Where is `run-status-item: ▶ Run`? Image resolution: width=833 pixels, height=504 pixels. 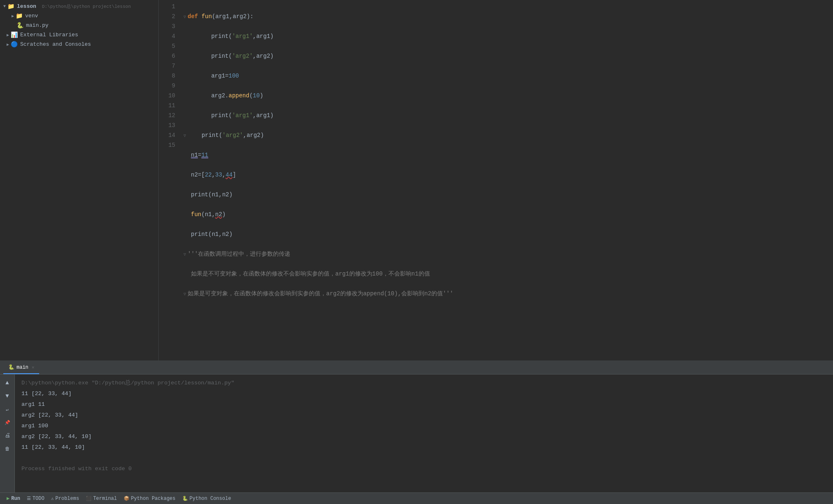
run-status-item: ▶ Run is located at coordinates (13, 498).